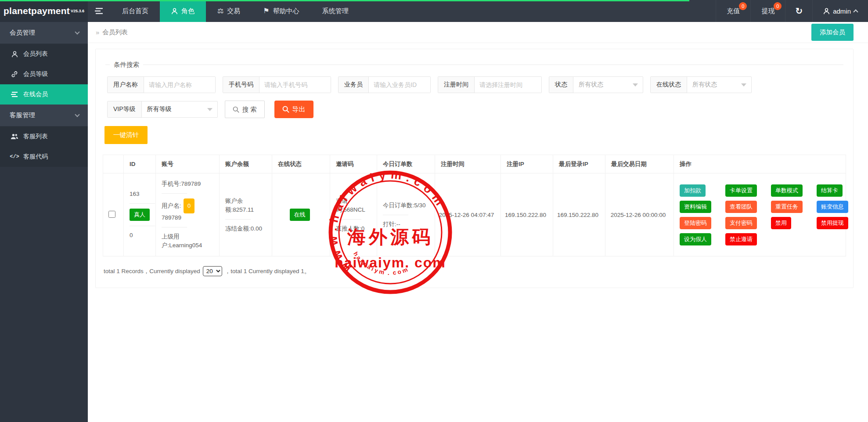  Describe the element at coordinates (693, 191) in the screenshot. I see `action-add-deduct-button: 加扣款` at that location.